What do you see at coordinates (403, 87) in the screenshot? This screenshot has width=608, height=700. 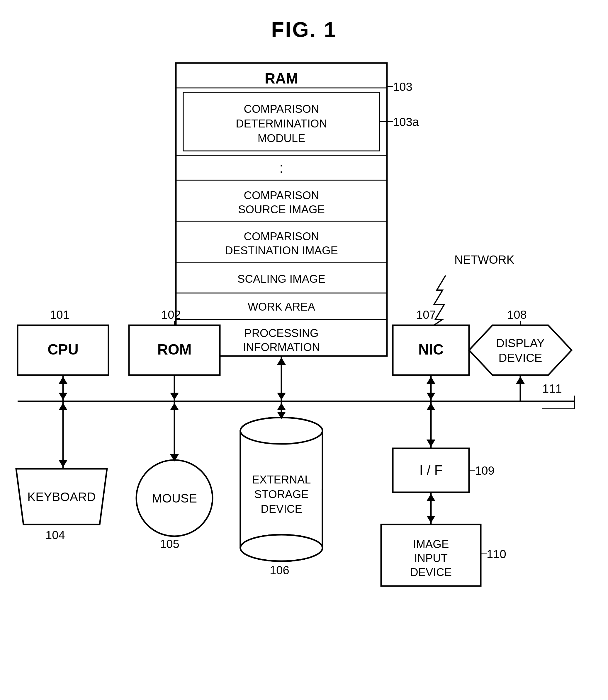 I see `svg-text: 103` at bounding box center [403, 87].